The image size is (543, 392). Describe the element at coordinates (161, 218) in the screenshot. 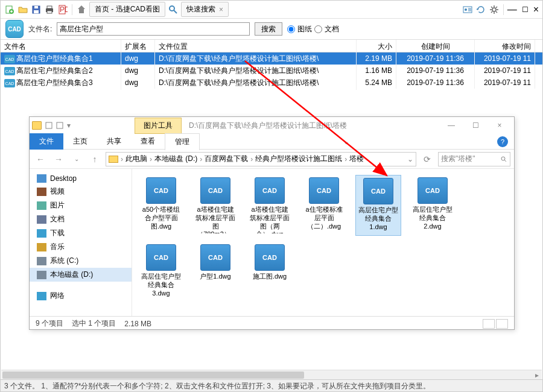

I see `file-name: a50个塔楼组合户型平面图.dwg` at that location.